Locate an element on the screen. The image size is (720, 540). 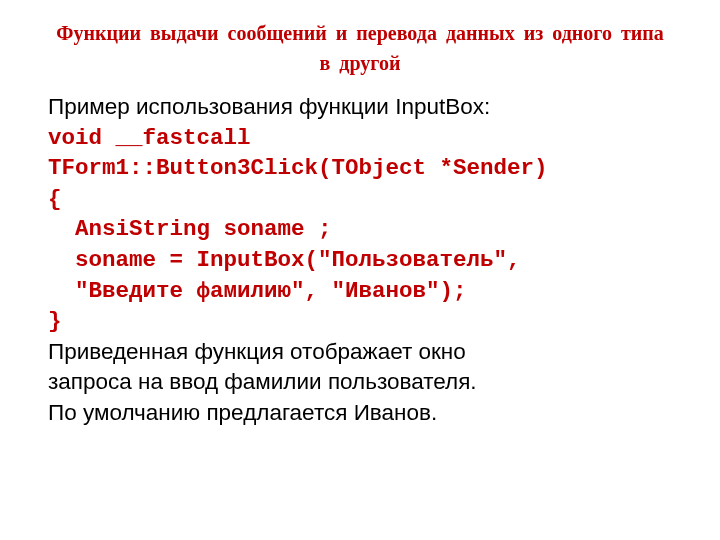
description-line-2: запроса на ввод фамилии пользователя. is located at coordinates (360, 382).